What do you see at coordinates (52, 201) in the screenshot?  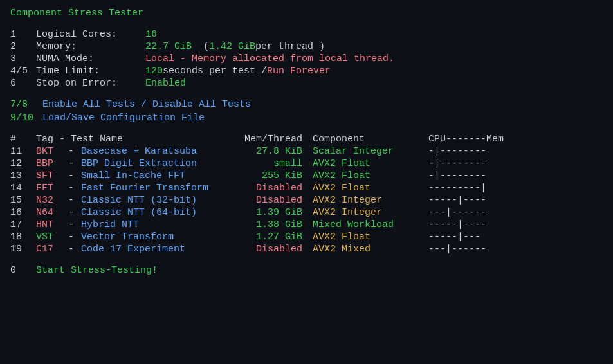 I see `row-tag-15: N32` at bounding box center [52, 201].